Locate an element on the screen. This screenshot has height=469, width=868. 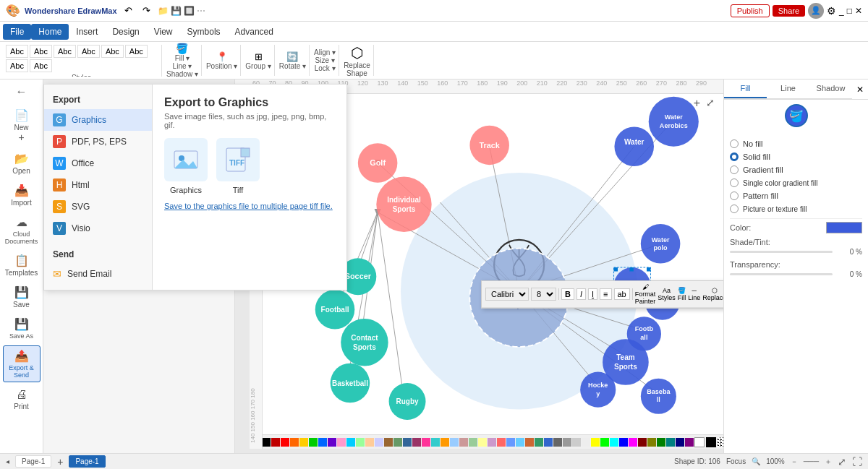
color-red is located at coordinates (285, 442).